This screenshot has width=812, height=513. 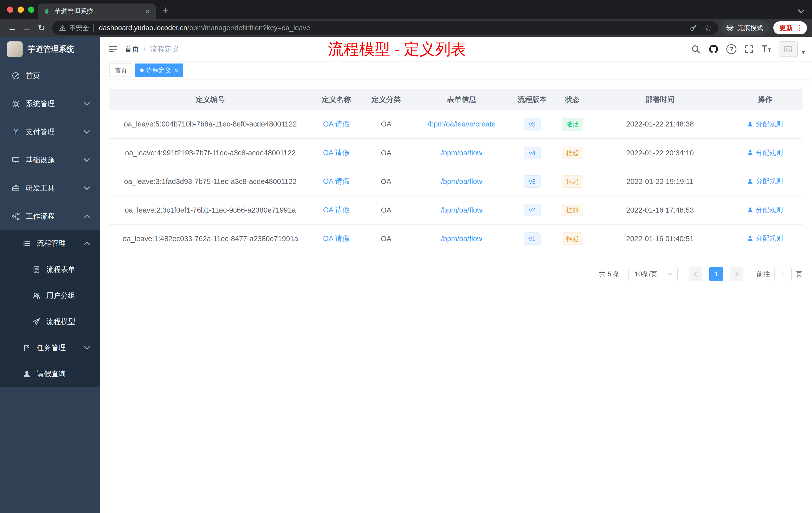 I want to click on column-header-name: 定义名称, so click(x=336, y=100).